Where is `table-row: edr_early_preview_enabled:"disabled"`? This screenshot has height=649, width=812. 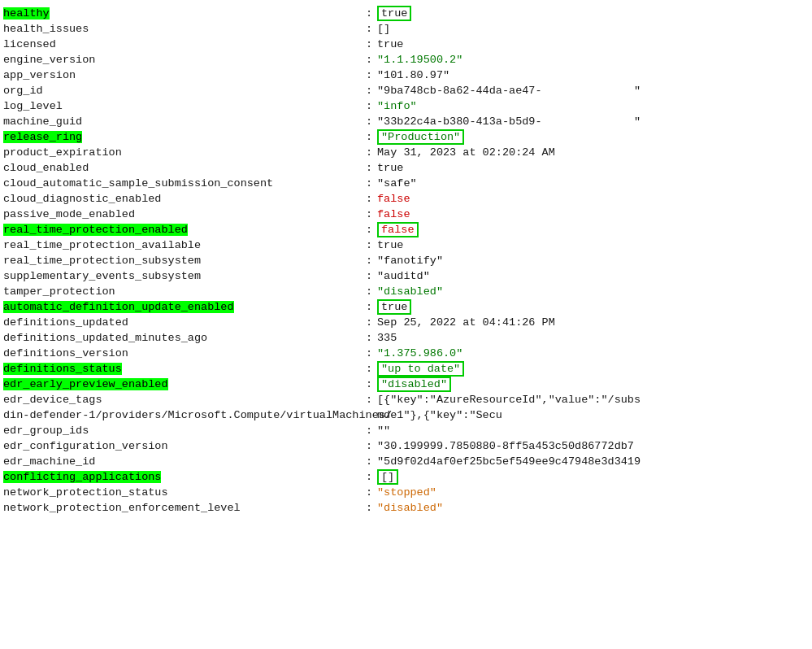
table-row: edr_early_preview_enabled:"disabled" is located at coordinates (406, 385).